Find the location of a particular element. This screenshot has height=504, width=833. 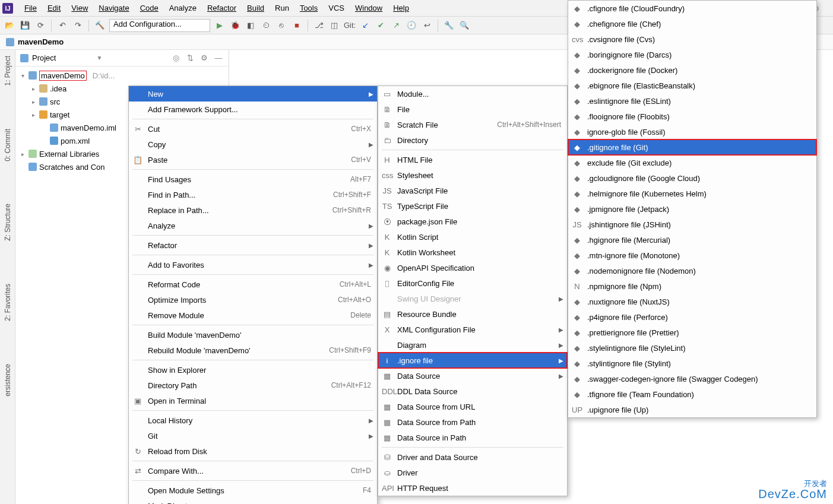

menu-item-nuxtignore-file-nuxtjs: ◆.nuxtignore file (NuxtJS) is located at coordinates (692, 302).